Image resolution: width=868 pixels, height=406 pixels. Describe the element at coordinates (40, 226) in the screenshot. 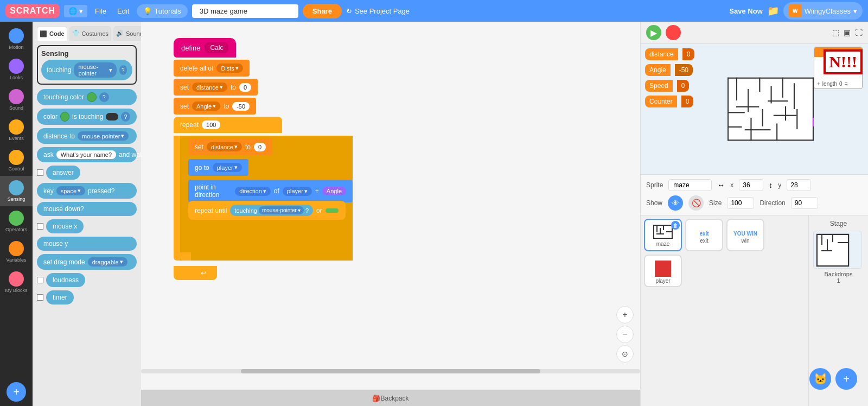

I see `mousex-checkbox` at that location.